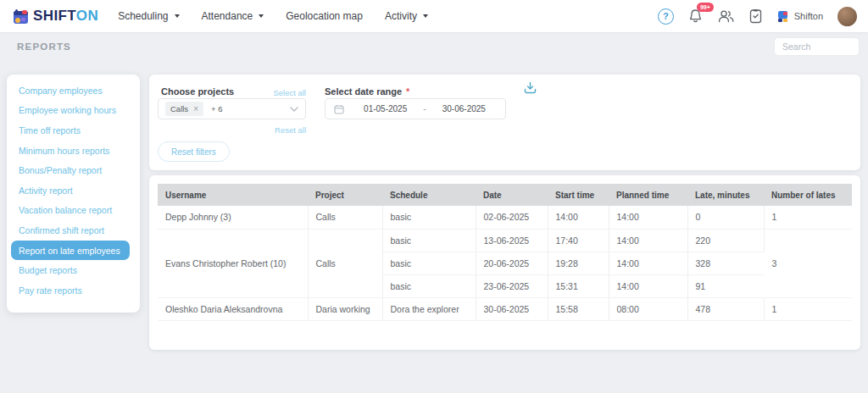  Describe the element at coordinates (73, 91) in the screenshot. I see `sidebar-item: Company employees` at that location.